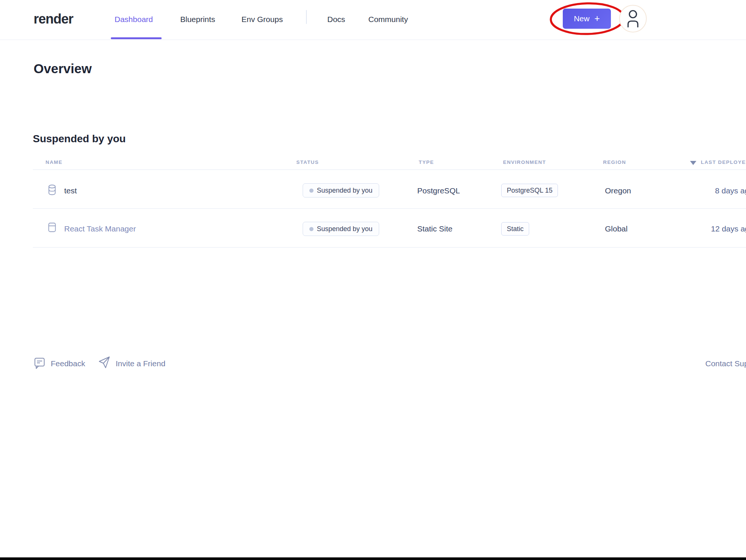 This screenshot has height=560, width=746. What do you see at coordinates (530, 190) in the screenshot?
I see `environment-badge: PostgreSQL 15` at bounding box center [530, 190].